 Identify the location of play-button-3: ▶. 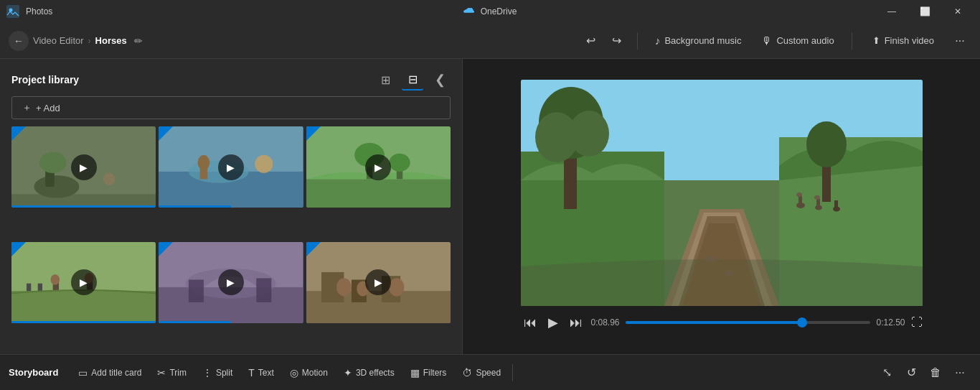
(378, 167).